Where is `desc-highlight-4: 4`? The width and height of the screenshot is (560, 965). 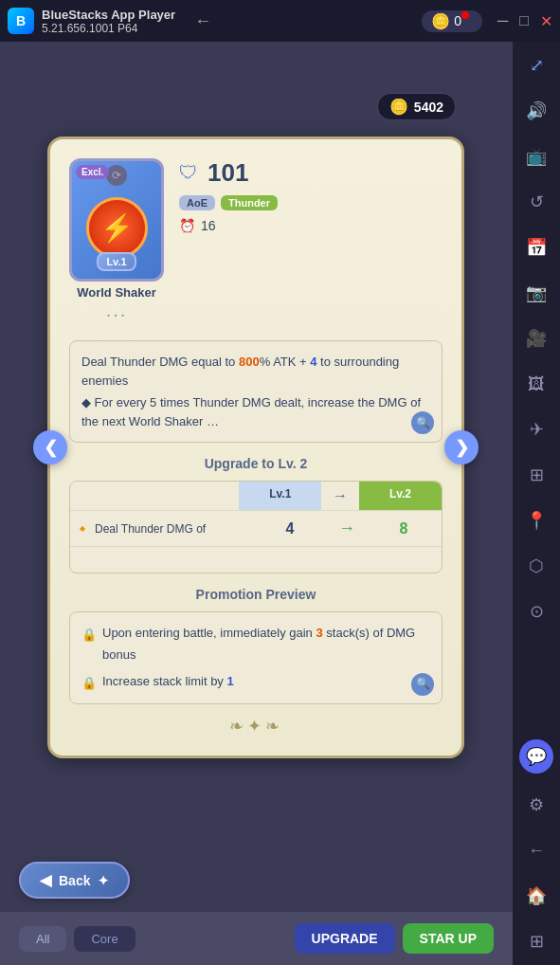 desc-highlight-4: 4 is located at coordinates (313, 362).